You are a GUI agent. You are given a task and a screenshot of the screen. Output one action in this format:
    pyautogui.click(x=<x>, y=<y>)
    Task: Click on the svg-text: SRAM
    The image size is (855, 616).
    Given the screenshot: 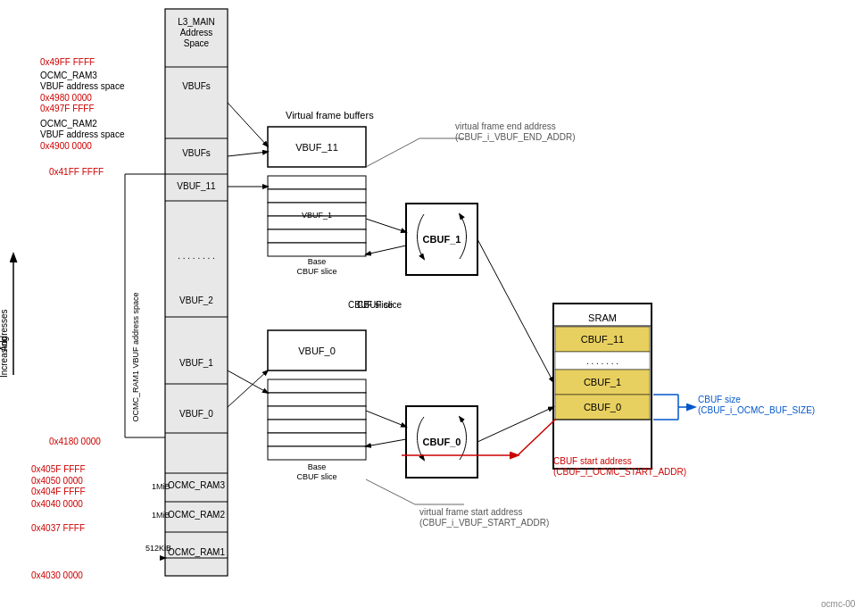 What is the action you would take?
    pyautogui.click(x=602, y=318)
    